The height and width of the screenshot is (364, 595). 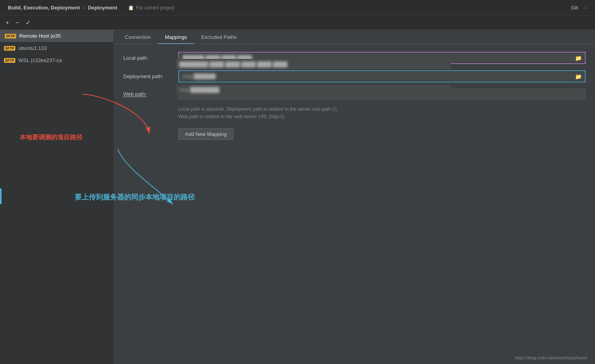 I want to click on sidebar-item-wsl: SFTP WSL (c32ea237-ca, so click(x=57, y=60).